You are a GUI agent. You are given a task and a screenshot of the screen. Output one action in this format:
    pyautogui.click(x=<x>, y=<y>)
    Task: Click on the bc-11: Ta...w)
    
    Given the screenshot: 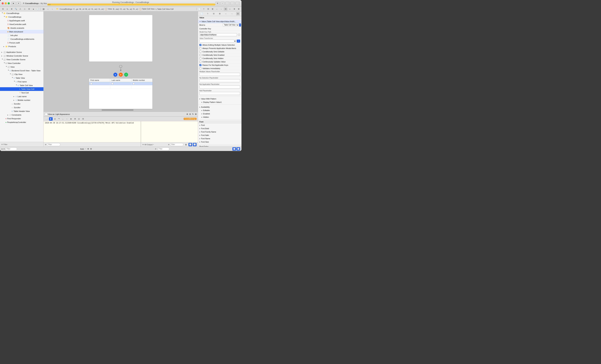 What is the action you would take?
    pyautogui.click(x=129, y=9)
    